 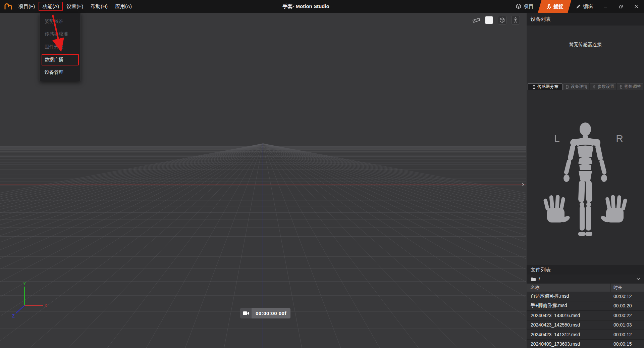 I want to click on menu-item-pose-calibration: 姿势校准, so click(x=60, y=21).